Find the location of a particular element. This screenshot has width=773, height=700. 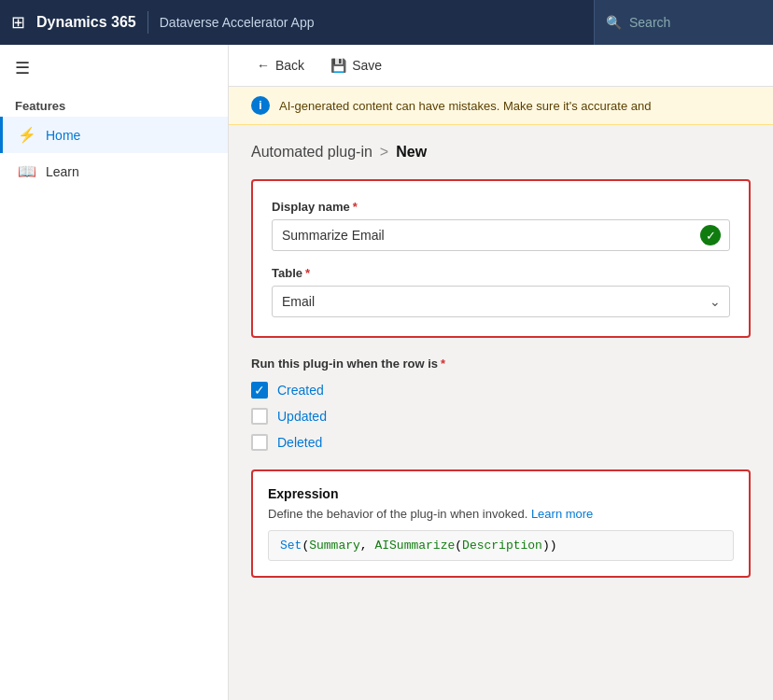

checkbox-created: ✓ Created is located at coordinates (500, 390).